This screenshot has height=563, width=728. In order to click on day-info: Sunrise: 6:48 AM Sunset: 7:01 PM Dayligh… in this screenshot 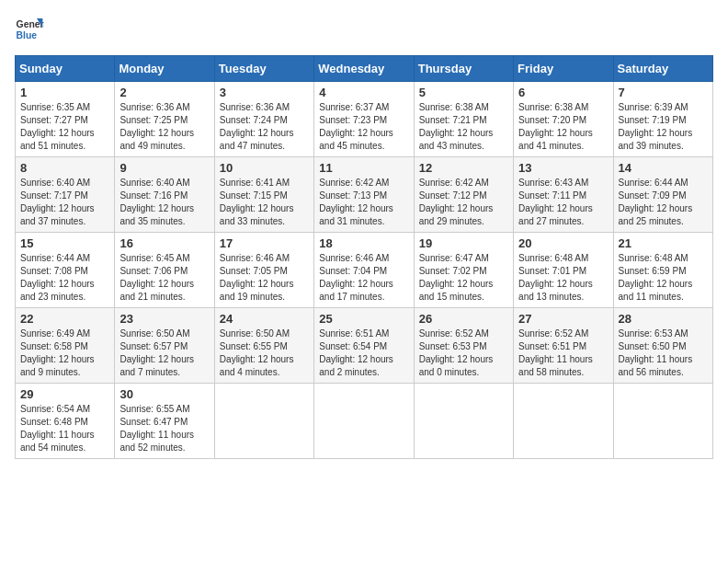, I will do `click(563, 278)`.